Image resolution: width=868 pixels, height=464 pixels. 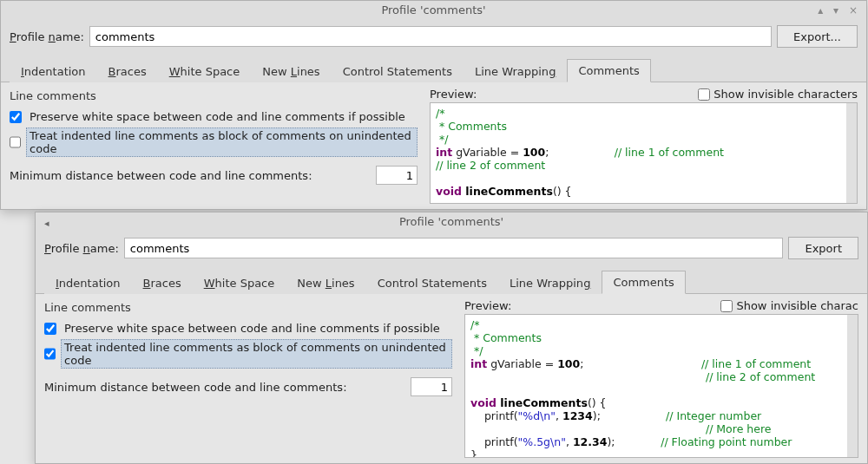 I want to click on chk-show-invisible-label: Show invisible charac, so click(x=797, y=305).